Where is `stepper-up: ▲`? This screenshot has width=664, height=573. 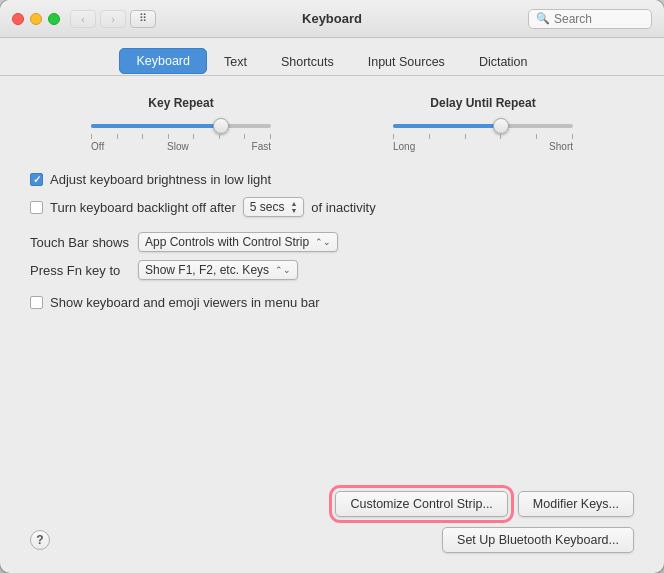 stepper-up: ▲ is located at coordinates (294, 204).